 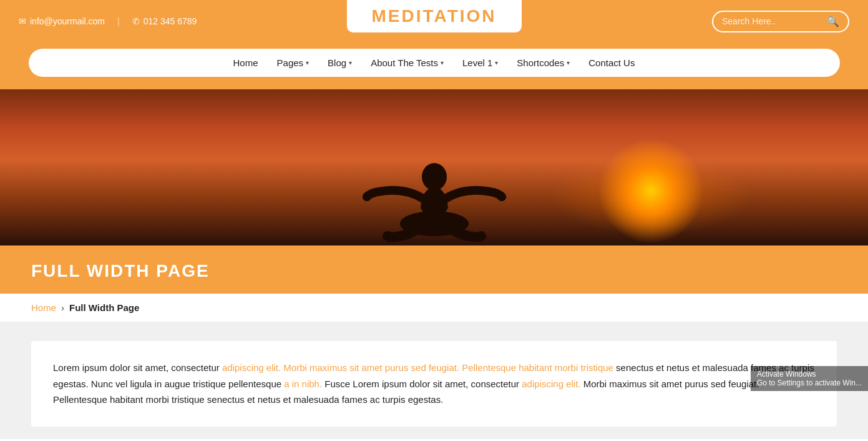 I want to click on orange-text-2: a in nibh., so click(x=303, y=384).